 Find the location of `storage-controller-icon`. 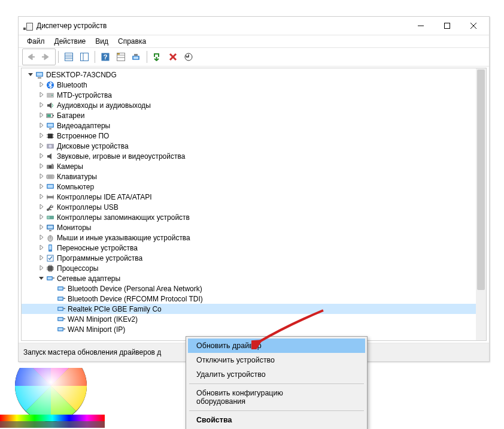

storage-controller-icon is located at coordinates (50, 217).